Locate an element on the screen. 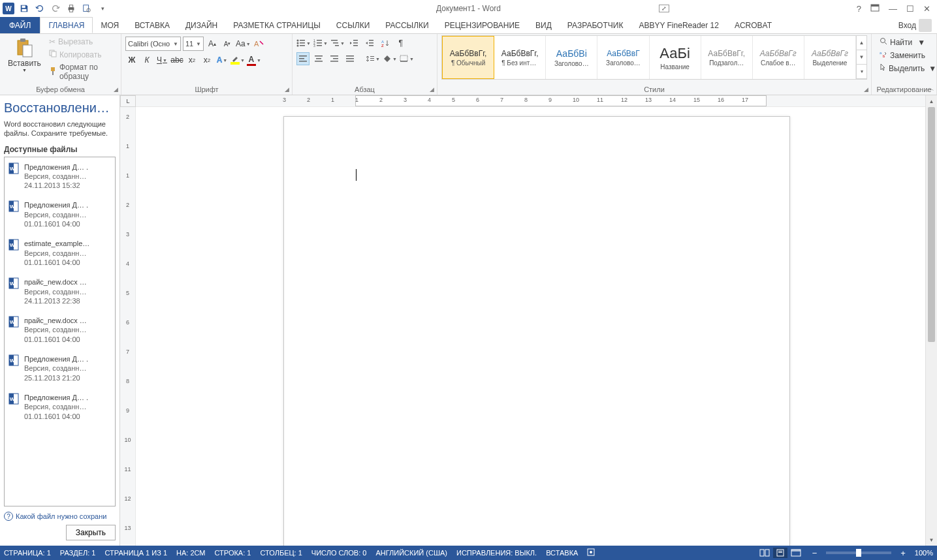 The width and height of the screenshot is (937, 560). help-icon: ? is located at coordinates (859, 9).